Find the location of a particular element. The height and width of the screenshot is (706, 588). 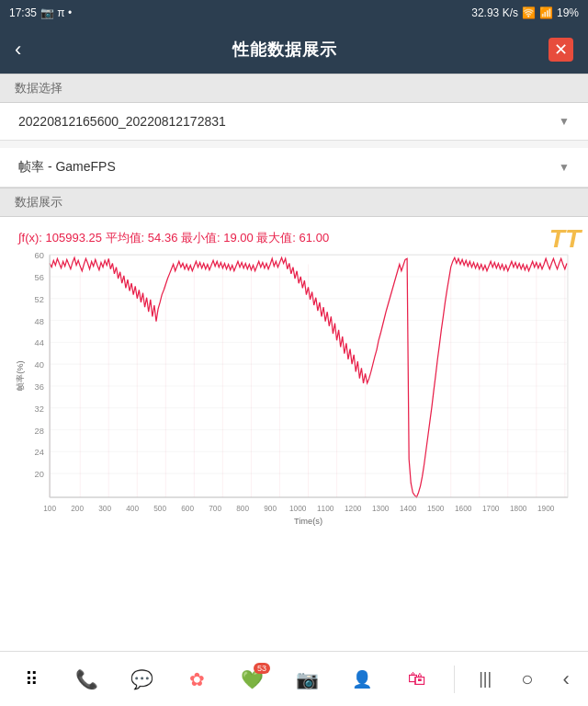

svg-text: 1200 is located at coordinates (353, 509).